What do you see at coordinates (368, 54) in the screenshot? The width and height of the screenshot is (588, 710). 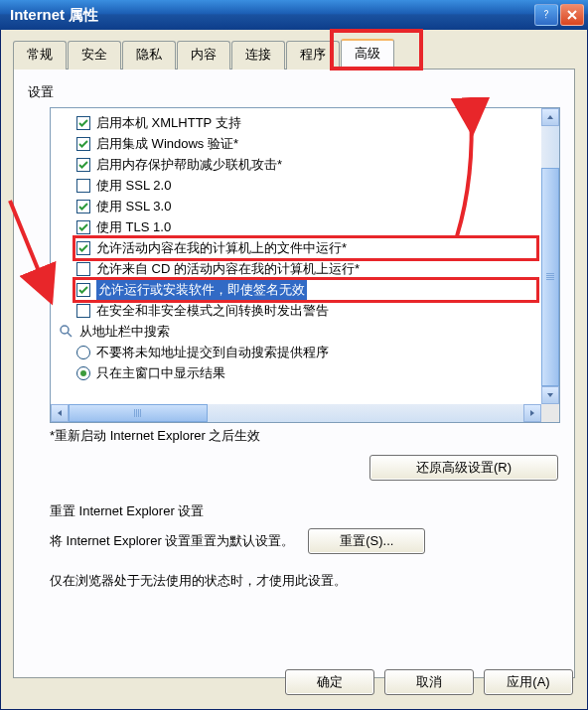 I see `tab-advanced-wrap: 高级` at bounding box center [368, 54].